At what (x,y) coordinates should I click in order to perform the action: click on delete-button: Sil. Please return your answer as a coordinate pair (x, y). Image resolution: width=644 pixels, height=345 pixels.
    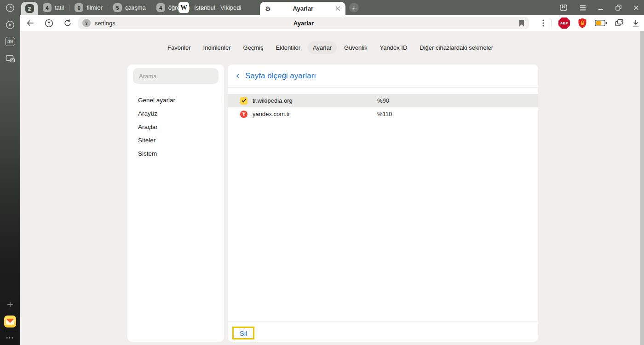
    Looking at the image, I should click on (243, 333).